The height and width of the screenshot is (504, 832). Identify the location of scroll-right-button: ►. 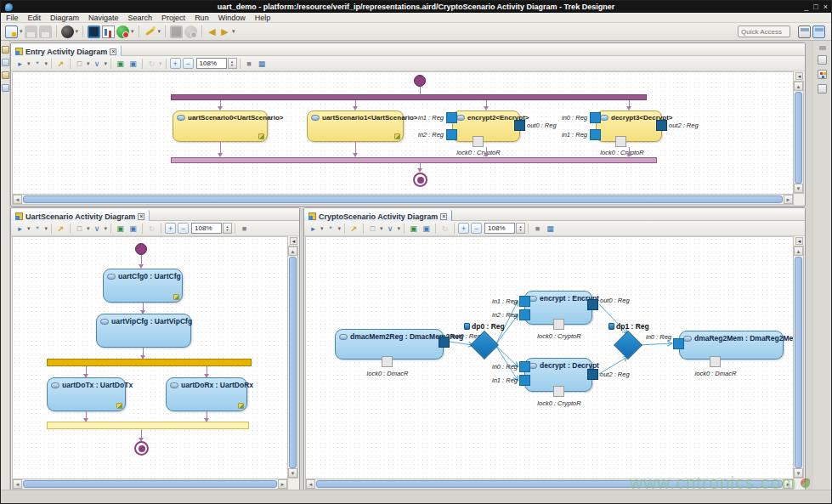
(282, 484).